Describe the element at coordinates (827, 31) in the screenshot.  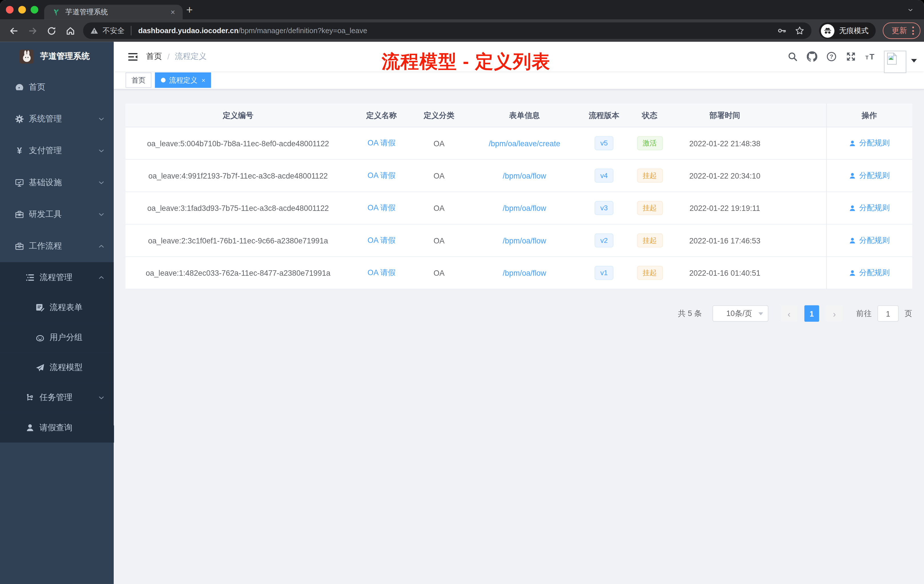
I see `incognito-icon` at that location.